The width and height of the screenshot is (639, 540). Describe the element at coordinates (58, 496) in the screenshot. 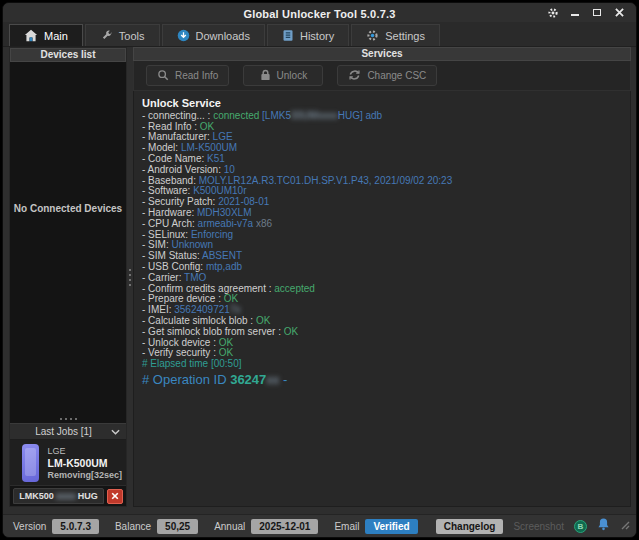

I see `device-id-chip: LMK500 xxxx HUG` at that location.